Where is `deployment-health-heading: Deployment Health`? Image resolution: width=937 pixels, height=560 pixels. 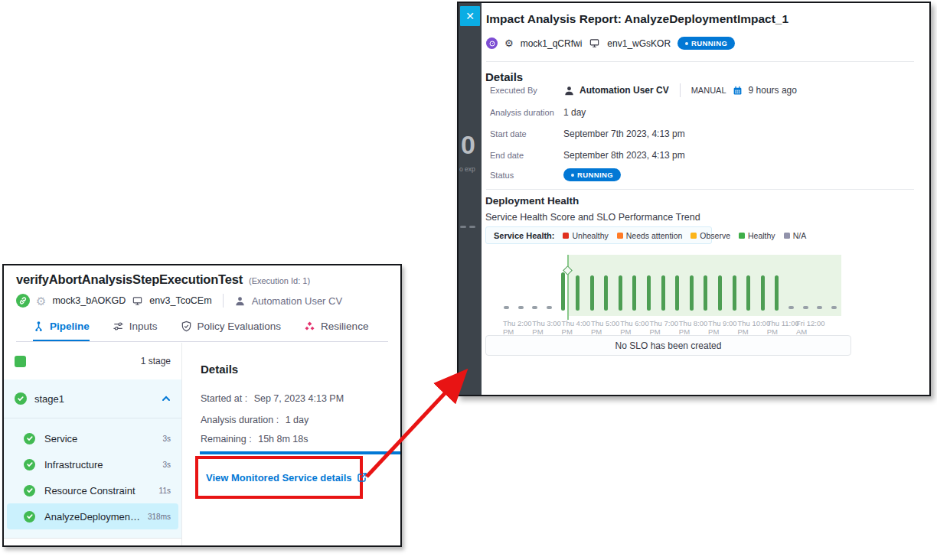 deployment-health-heading: Deployment Health is located at coordinates (532, 200).